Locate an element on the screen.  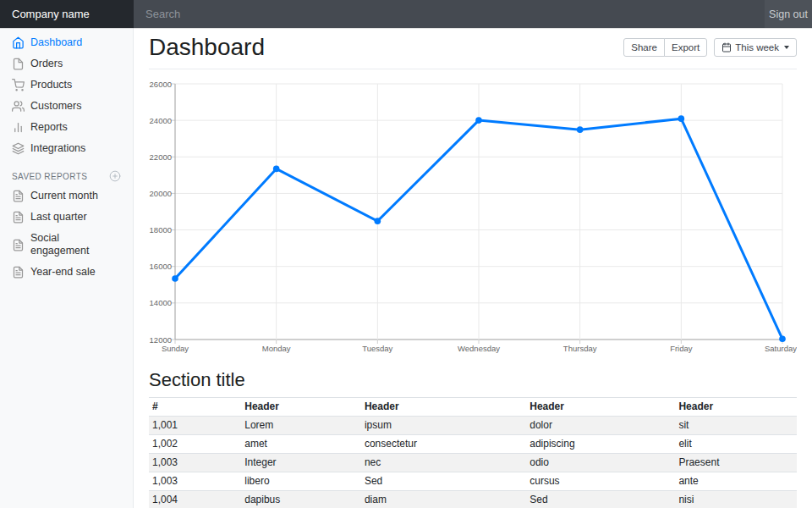
table-head: #HeaderHeaderHeaderHeader is located at coordinates (473, 407).